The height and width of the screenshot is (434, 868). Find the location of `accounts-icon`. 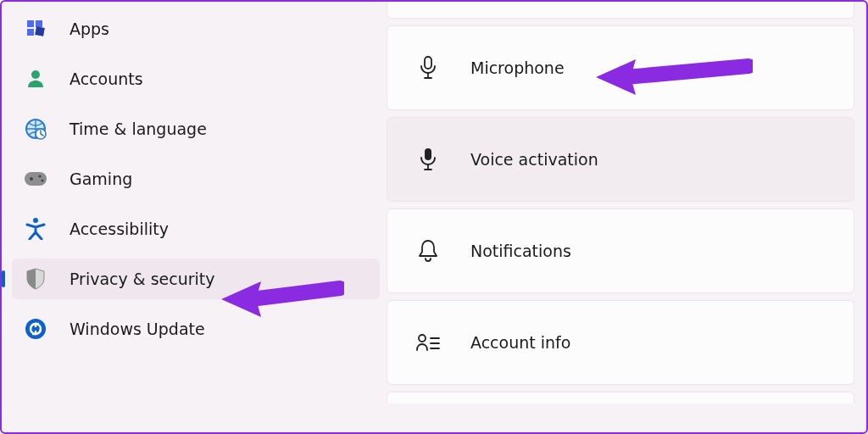

accounts-icon is located at coordinates (36, 79).